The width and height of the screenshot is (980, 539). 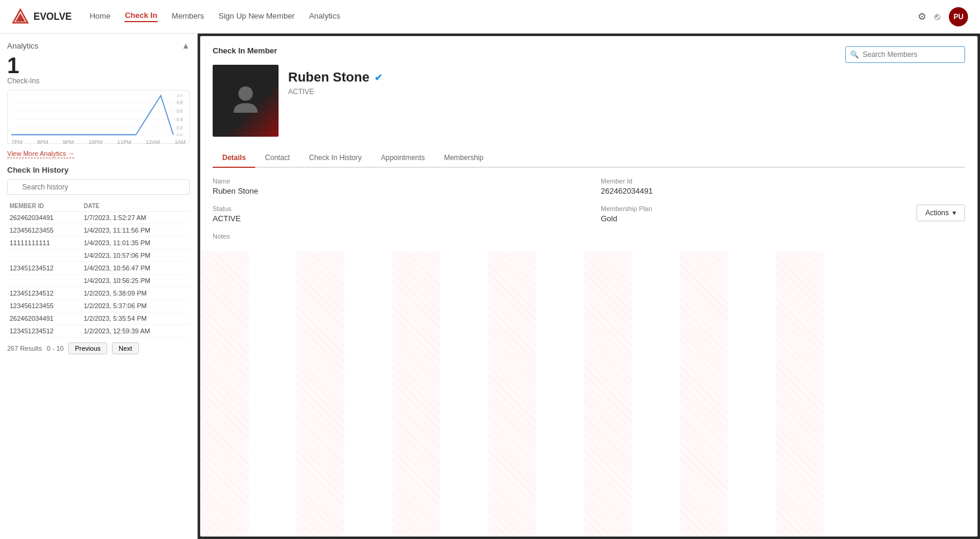 I want to click on member-info: Ruben Stone ✔ ACTIVE, so click(x=335, y=80).